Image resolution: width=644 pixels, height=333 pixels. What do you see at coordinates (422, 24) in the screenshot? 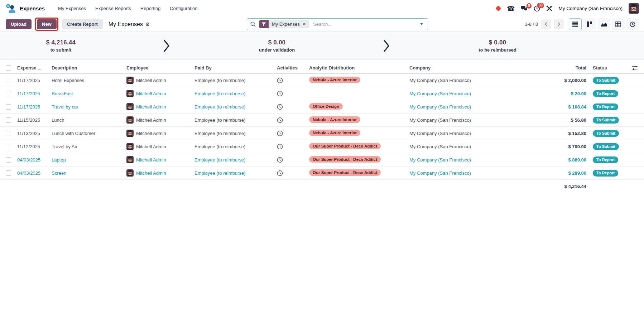
I see `search-dropdown-toggle` at bounding box center [422, 24].